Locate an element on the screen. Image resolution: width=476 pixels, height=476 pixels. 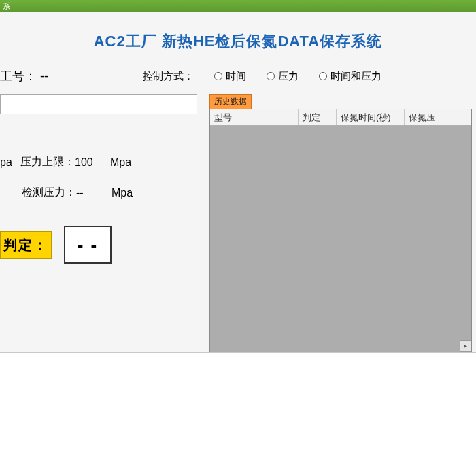
radio-time: 时间 is located at coordinates (230, 76).